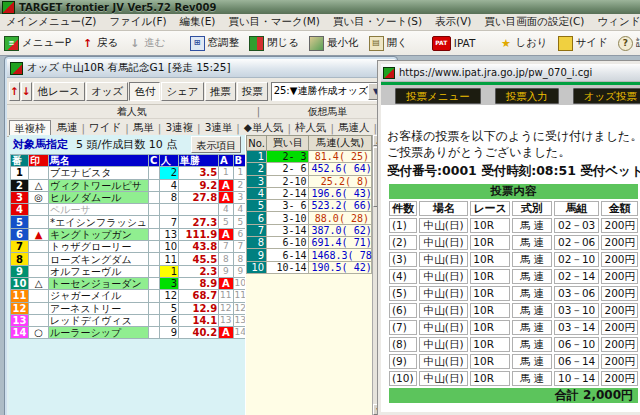  Describe the element at coordinates (130, 234) in the screenshot. I see `horse-row: 6▲キングトップガン13111.9A6` at that location.